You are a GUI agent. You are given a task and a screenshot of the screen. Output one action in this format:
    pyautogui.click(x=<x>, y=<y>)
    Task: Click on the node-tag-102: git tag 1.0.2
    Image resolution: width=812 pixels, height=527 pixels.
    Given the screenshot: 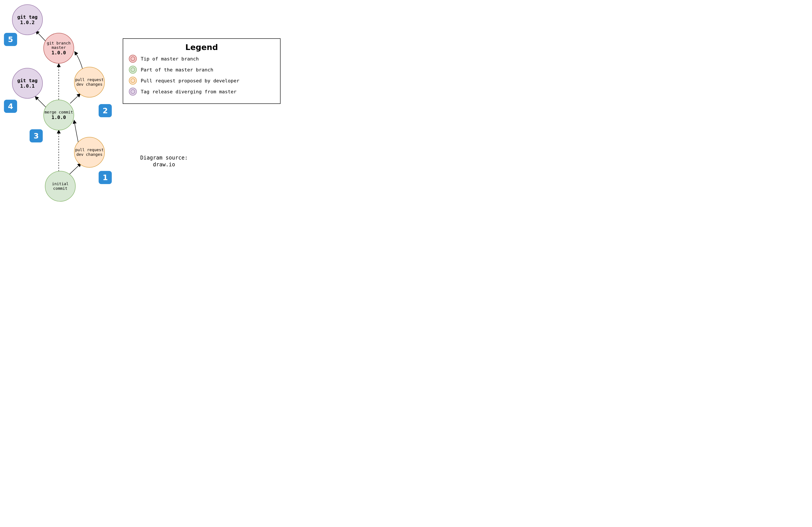 What is the action you would take?
    pyautogui.click(x=27, y=20)
    